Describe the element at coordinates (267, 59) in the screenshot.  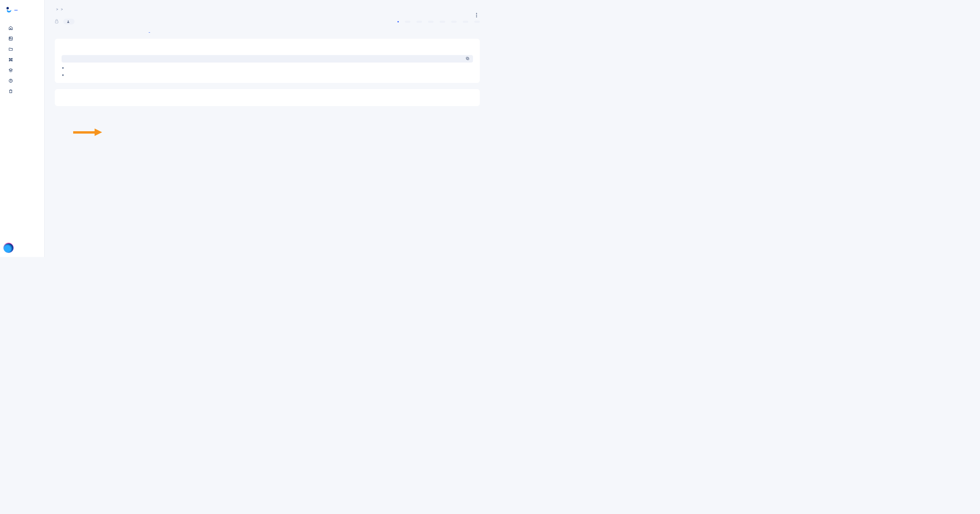
I see `api-url-box` at that location.